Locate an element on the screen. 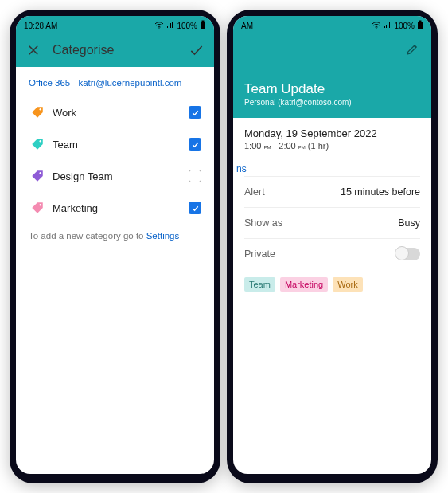 The height and width of the screenshot is (501, 448). category-label: Marketing is located at coordinates (121, 209).